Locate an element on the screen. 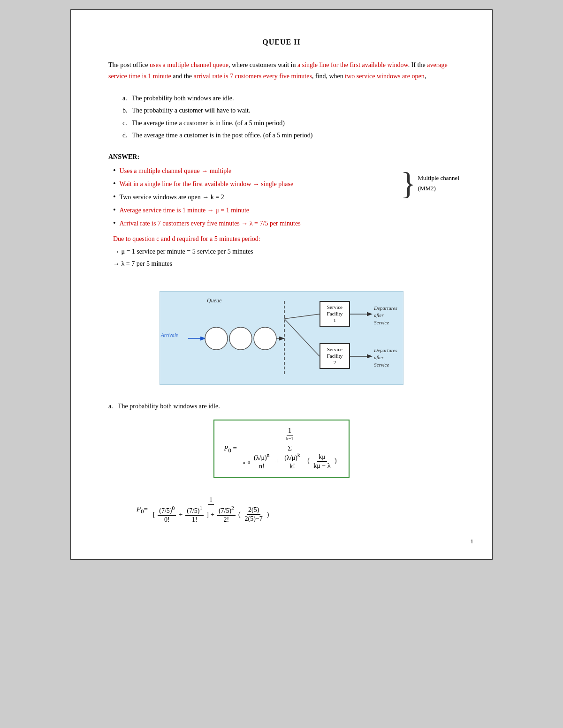 The width and height of the screenshot is (563, 728). pt-den: 2(5)−7 is located at coordinates (254, 518).